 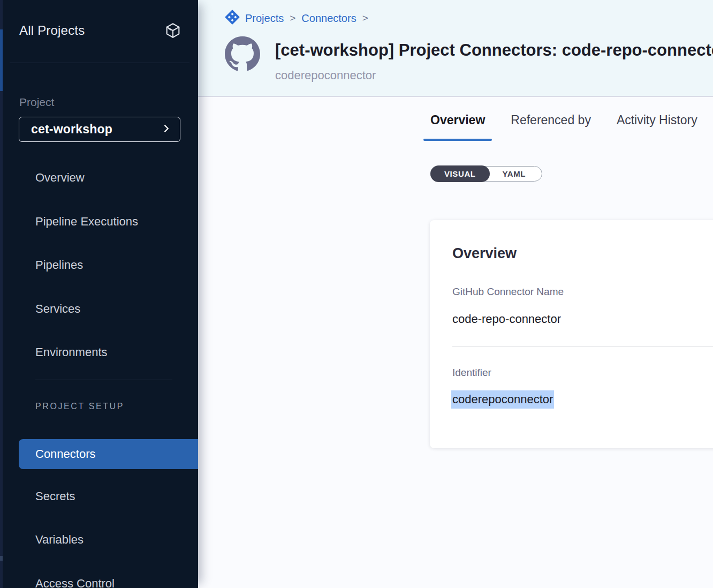 What do you see at coordinates (99, 309) in the screenshot?
I see `sidebar-item-services: Services` at bounding box center [99, 309].